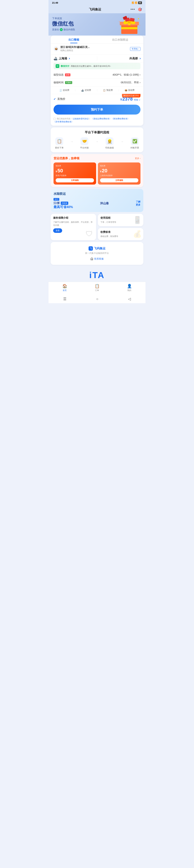  I want to click on nav-label-home: 首页, so click(65, 290).